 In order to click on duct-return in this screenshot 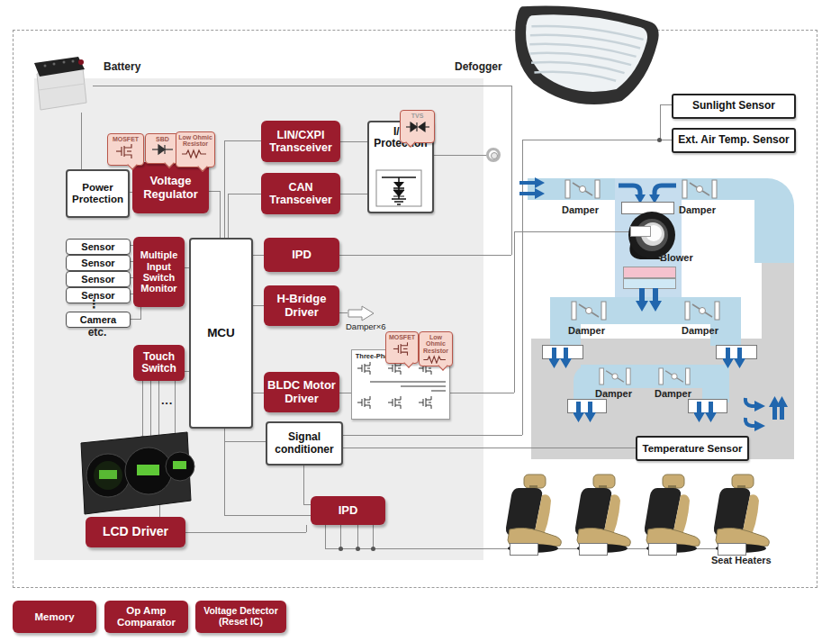, I will do `click(778, 302)`.